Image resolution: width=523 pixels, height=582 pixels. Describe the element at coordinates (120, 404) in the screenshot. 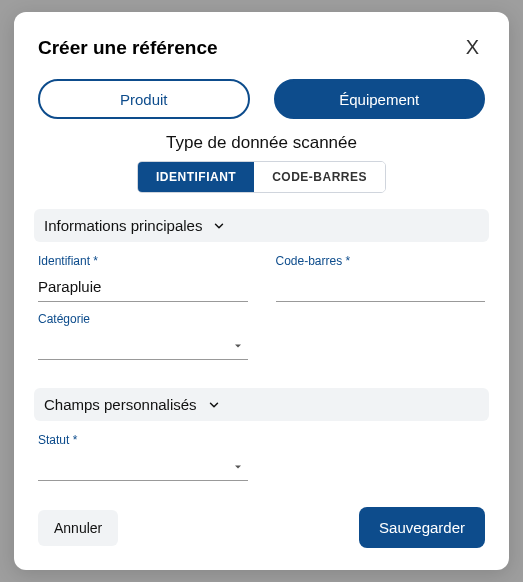

I see `section-custom-label: Champs personnalisés` at that location.